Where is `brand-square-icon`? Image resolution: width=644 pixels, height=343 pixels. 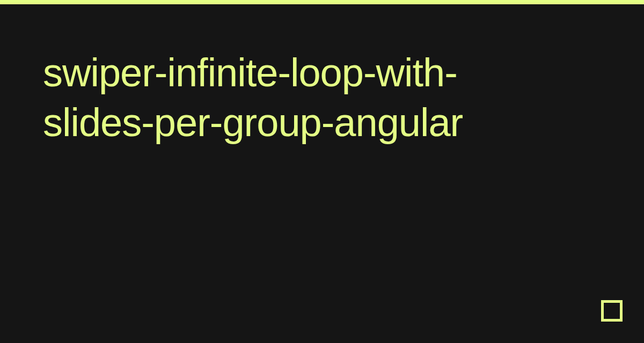 brand-square-icon is located at coordinates (612, 311).